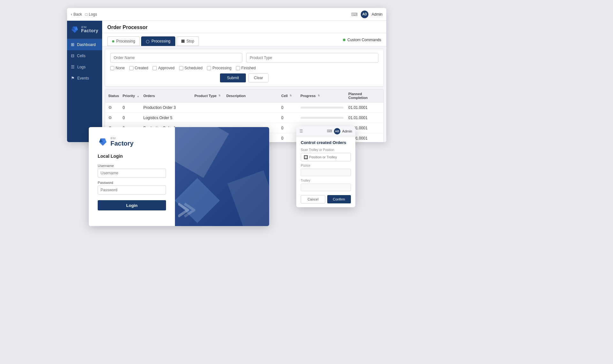 This screenshot has width=613, height=364. What do you see at coordinates (85, 67) in the screenshot?
I see `sidebar-item-logs: ☰ Logs` at bounding box center [85, 67].